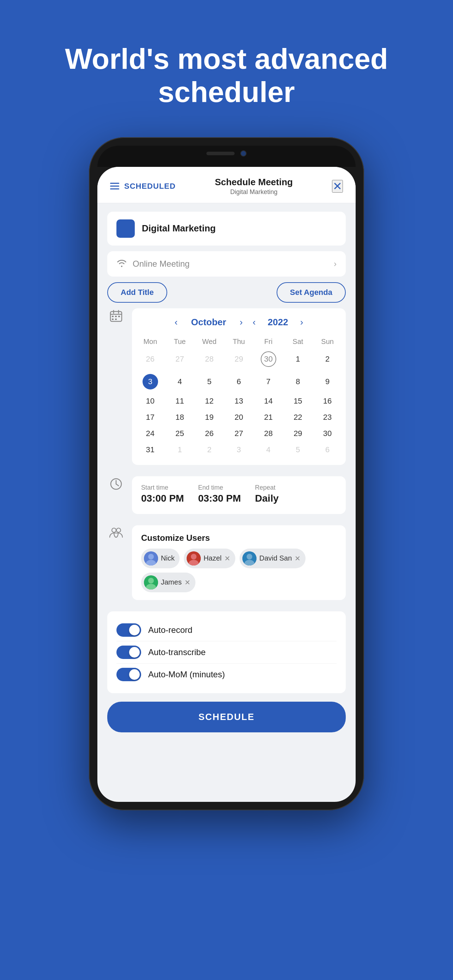 The height and width of the screenshot is (980, 453). I want to click on day-14: 14, so click(269, 401).